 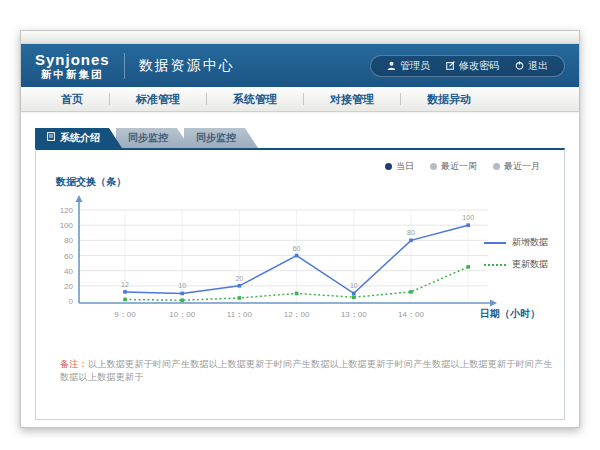 What do you see at coordinates (300, 38) in the screenshot?
I see `window-top-strip` at bounding box center [300, 38].